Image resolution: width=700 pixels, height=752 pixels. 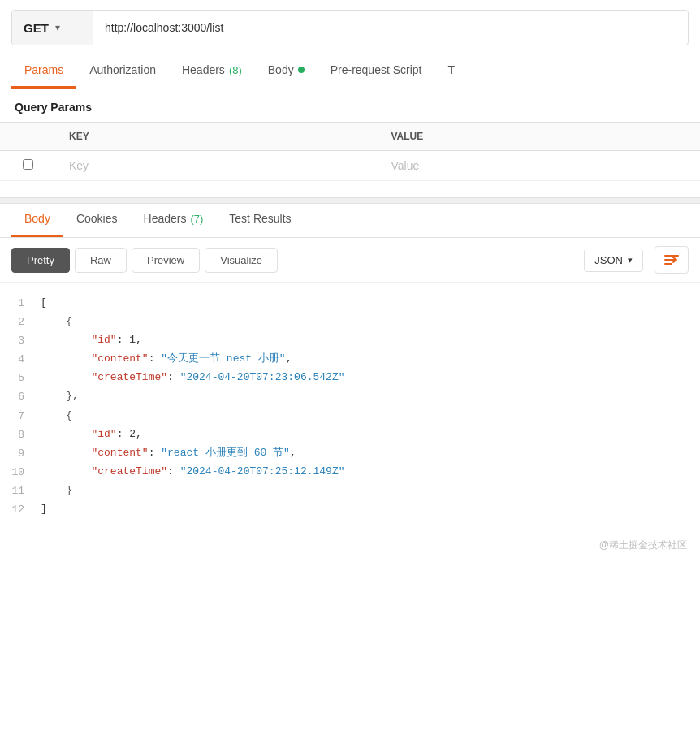 I want to click on response-tabs: Body Cookies Headers (7) Test Results, so click(x=350, y=221).